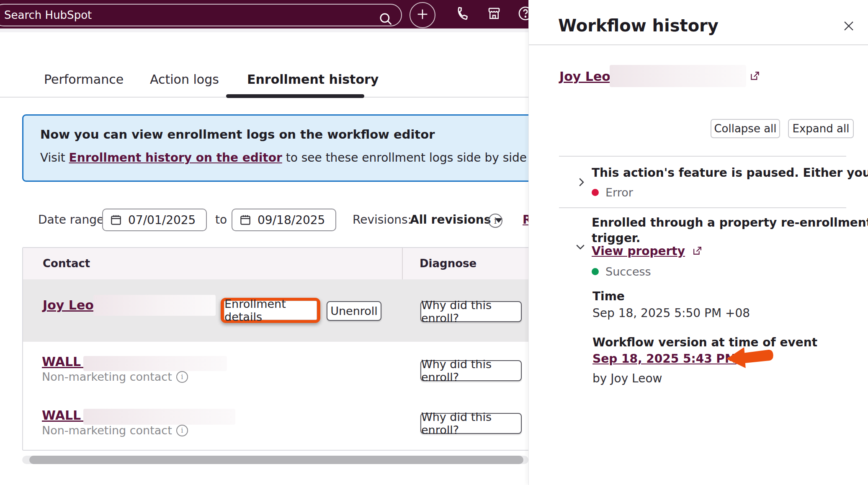 Image resolution: width=868 pixels, height=485 pixels. Describe the element at coordinates (628, 271) in the screenshot. I see `status-label: Success` at that location.